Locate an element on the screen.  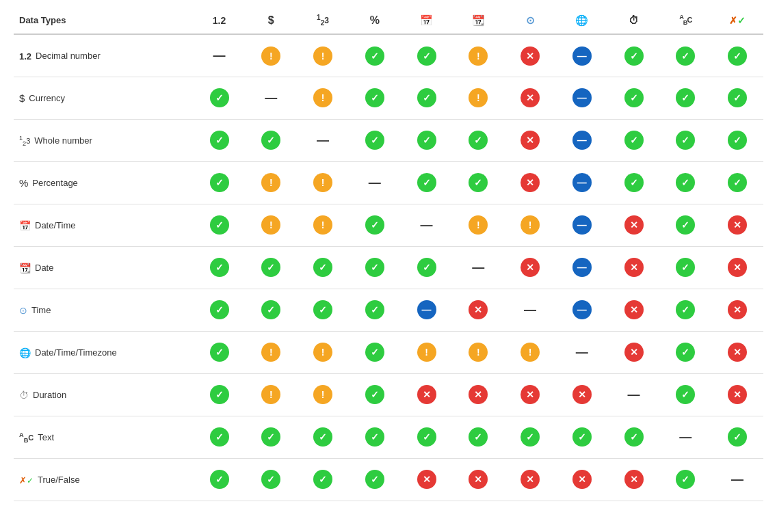
cell-dttz-10: ✕ is located at coordinates (737, 352).